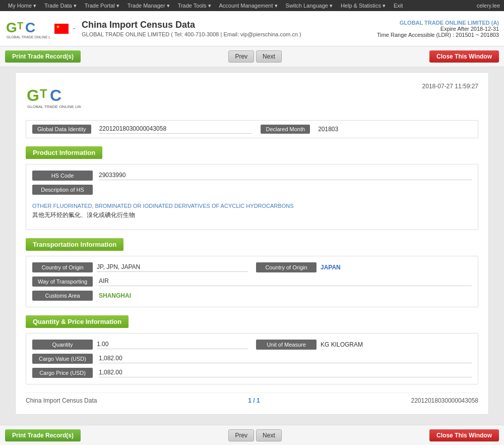  Describe the element at coordinates (254, 401) in the screenshot. I see `card-footer-center: 1 / 1` at that location.